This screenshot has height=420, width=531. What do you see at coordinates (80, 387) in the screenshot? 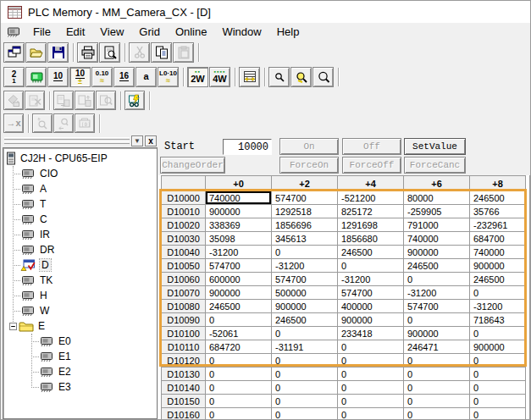
I see `tree-item-e3: E3` at bounding box center [80, 387].